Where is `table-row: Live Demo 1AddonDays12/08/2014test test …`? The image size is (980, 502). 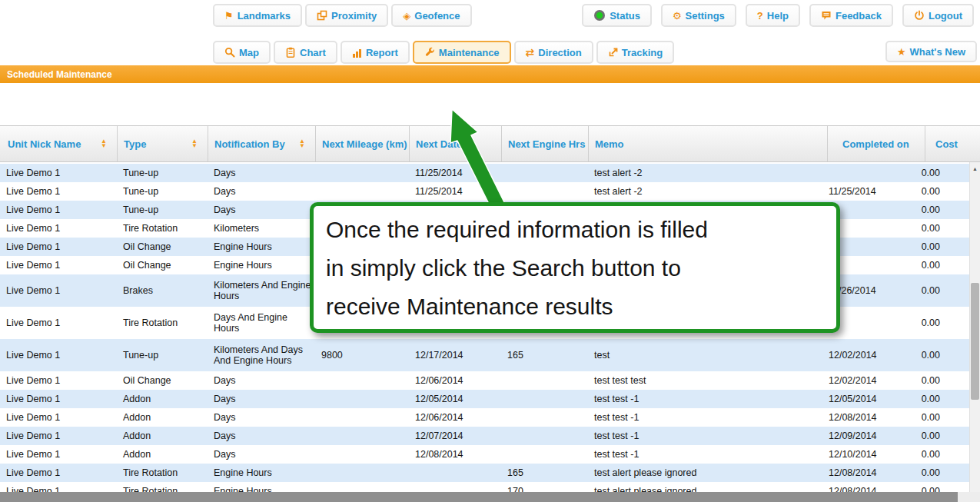
table-row: Live Demo 1AddonDays12/08/2014test test … is located at coordinates (484, 454).